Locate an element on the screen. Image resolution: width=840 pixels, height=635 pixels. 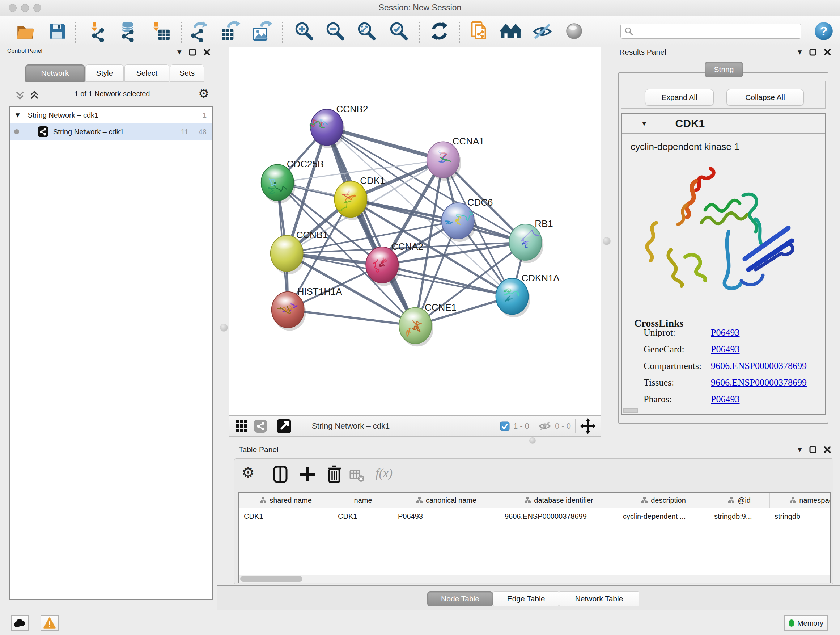
export-image-icon is located at coordinates (262, 31).